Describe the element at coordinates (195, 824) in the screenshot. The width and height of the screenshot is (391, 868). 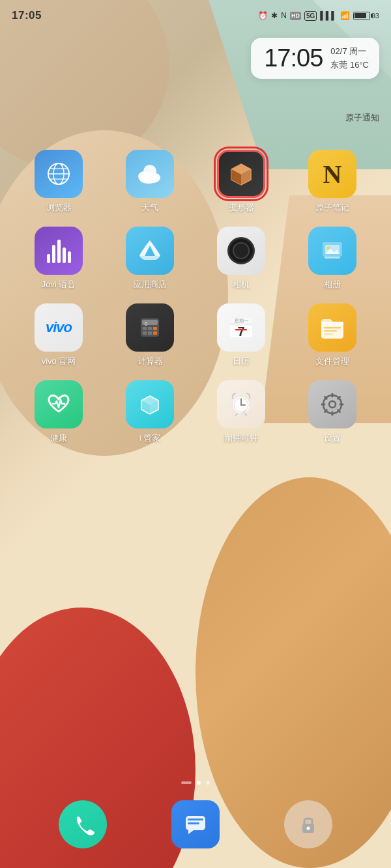
I see `dock-message` at that location.